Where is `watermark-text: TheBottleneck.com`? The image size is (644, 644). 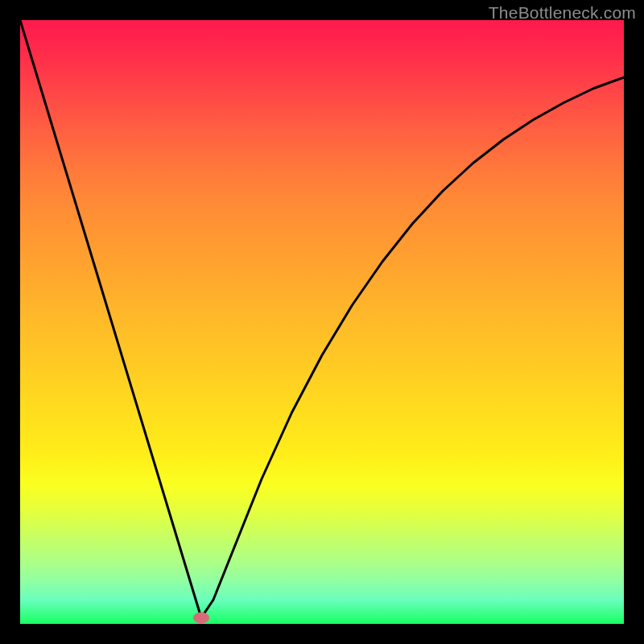
watermark-text: TheBottleneck.com is located at coordinates (562, 13).